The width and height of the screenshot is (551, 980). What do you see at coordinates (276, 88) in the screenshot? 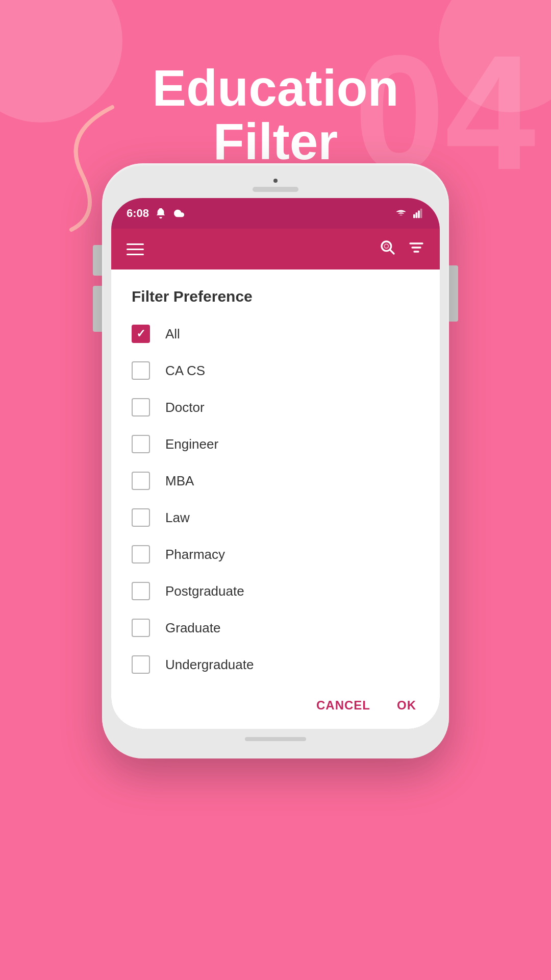
I see `title-line1: Education` at bounding box center [276, 88].